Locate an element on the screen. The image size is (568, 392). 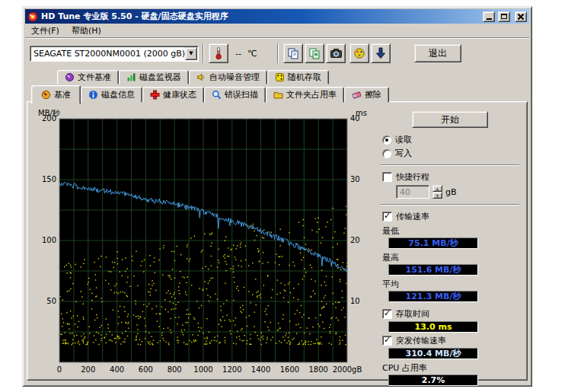
access-time-value: 13.0 ms is located at coordinates (433, 327).